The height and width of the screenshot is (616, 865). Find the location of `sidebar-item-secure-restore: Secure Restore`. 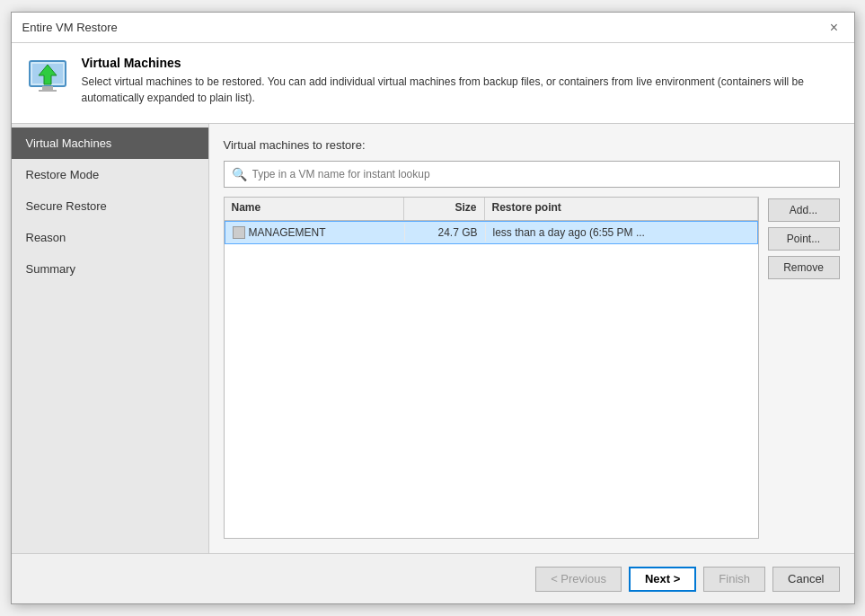

sidebar-item-secure-restore: Secure Restore is located at coordinates (110, 207).